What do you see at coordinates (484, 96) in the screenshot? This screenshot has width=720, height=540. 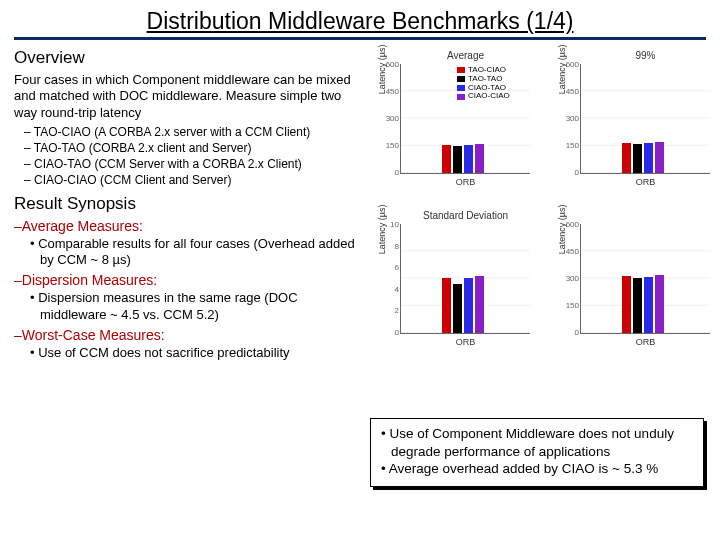 I see `legend-item: CIAO-CIAO` at bounding box center [484, 96].